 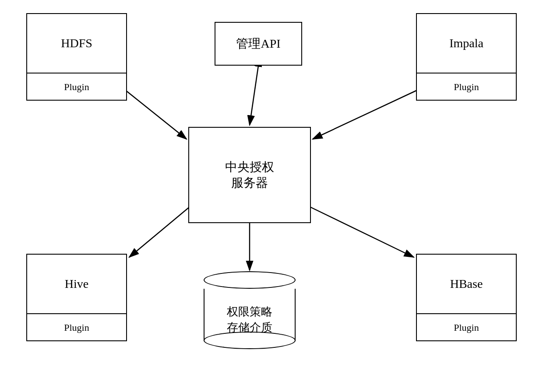 What do you see at coordinates (466, 298) in the screenshot?
I see `hbase-plugin-box: HBase Plugin` at bounding box center [466, 298].